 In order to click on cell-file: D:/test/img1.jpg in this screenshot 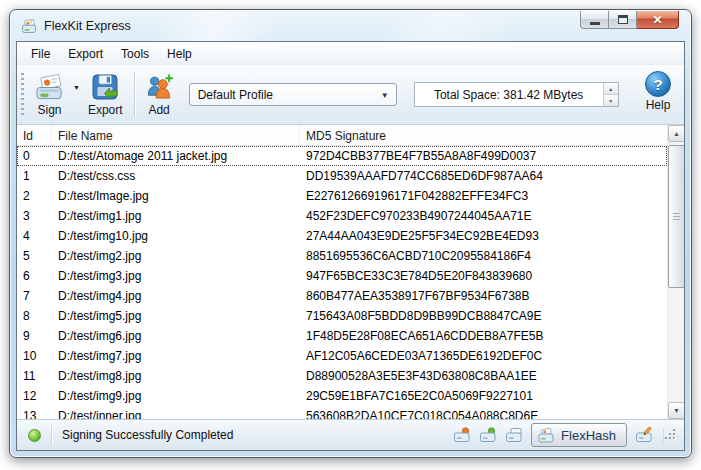, I will do `click(176, 216)`.